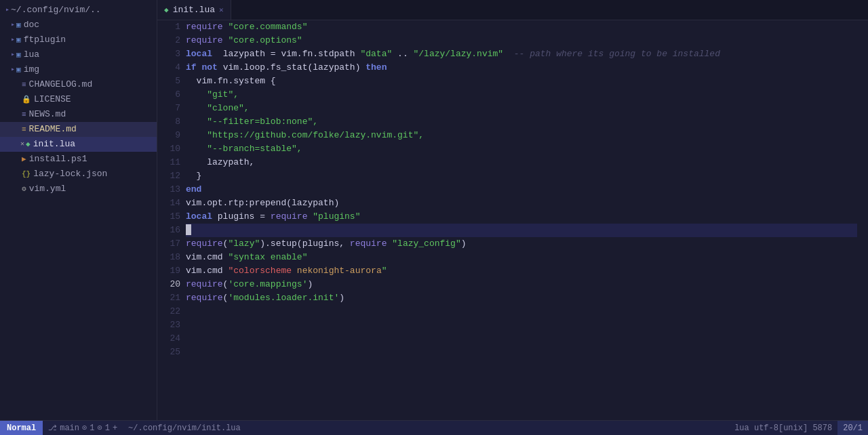 The height and width of the screenshot is (435, 868). Describe the element at coordinates (47, 115) in the screenshot. I see `sidebar-label-news: NEWS.md` at that location.